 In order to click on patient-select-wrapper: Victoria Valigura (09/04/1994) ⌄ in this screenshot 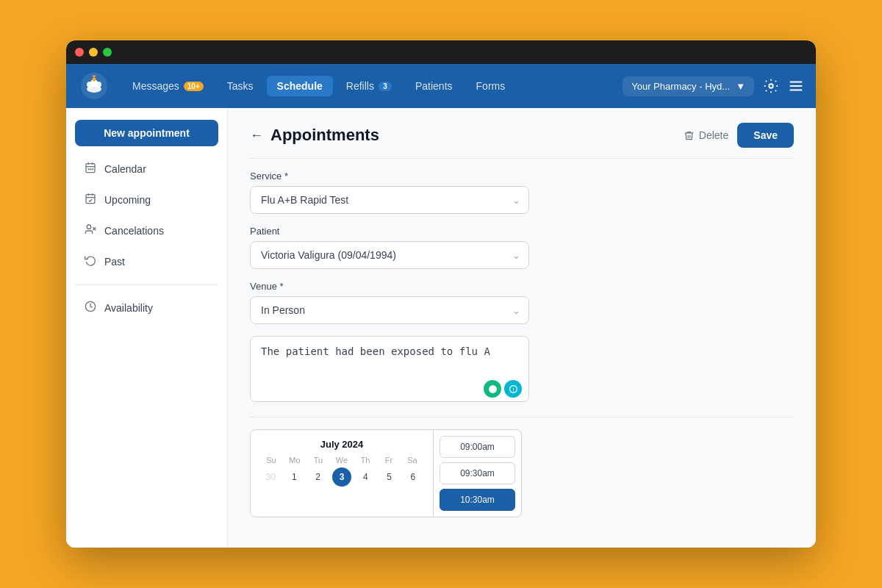, I will do `click(390, 255)`.